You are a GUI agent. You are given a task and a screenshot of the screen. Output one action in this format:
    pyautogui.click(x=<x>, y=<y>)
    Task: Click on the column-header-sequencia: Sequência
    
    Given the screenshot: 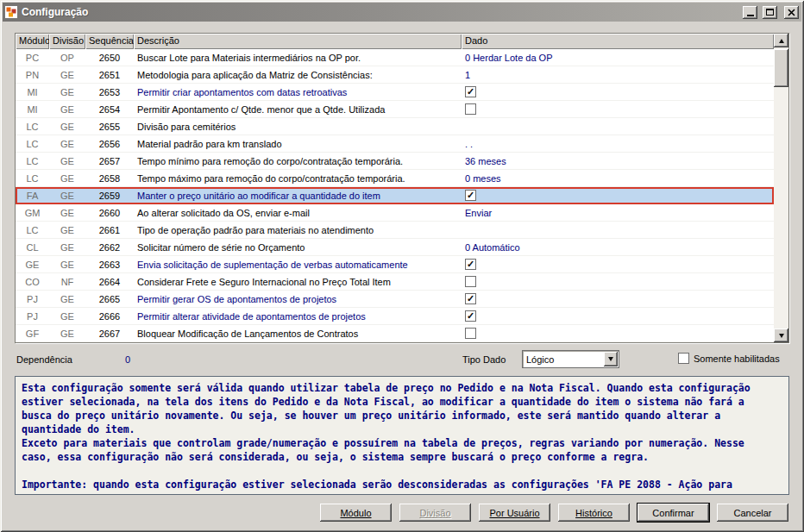 What is the action you would take?
    pyautogui.click(x=110, y=41)
    